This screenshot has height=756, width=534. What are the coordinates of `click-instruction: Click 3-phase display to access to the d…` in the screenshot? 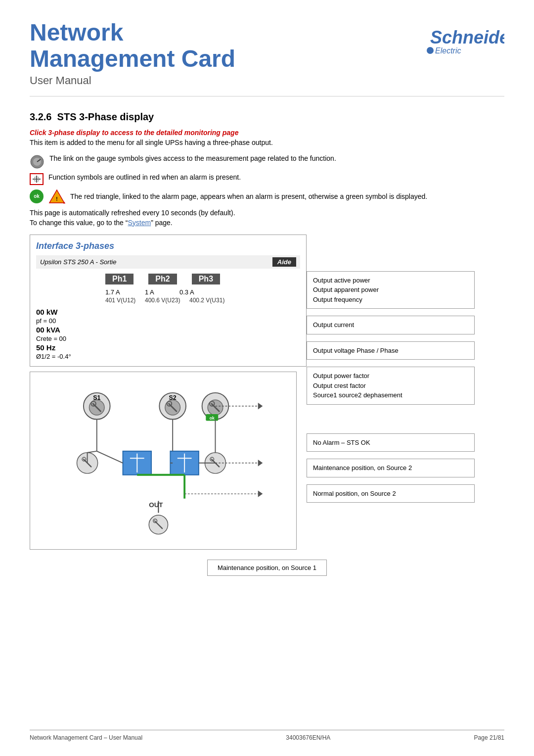 It's located at (267, 133).